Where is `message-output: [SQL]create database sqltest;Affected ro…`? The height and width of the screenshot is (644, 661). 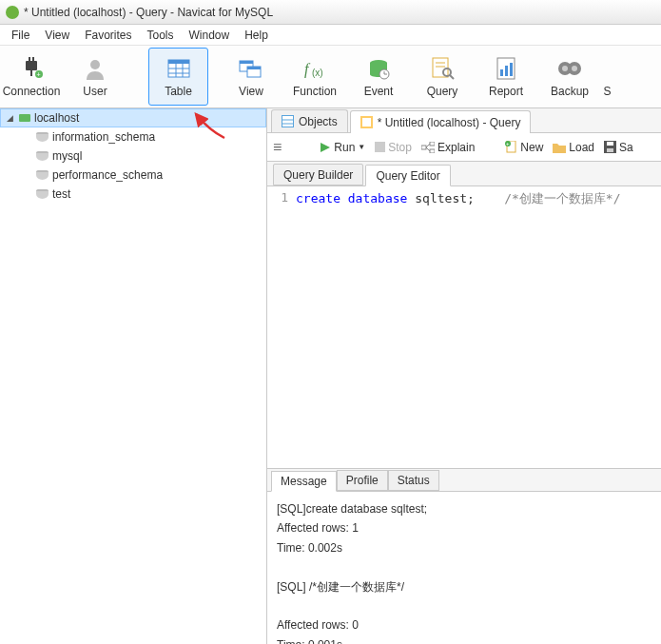 message-output: [SQL]create database sqltest;Affected ro… is located at coordinates (464, 568).